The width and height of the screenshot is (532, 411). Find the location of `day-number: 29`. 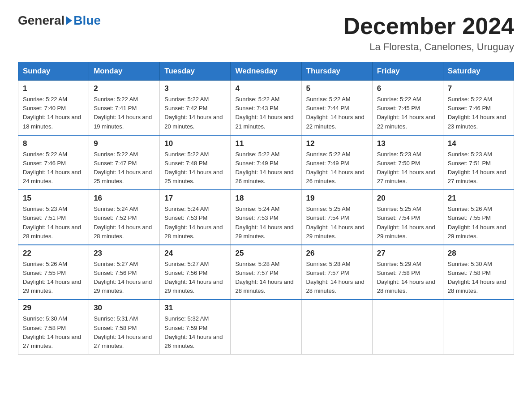

day-number: 29 is located at coordinates (54, 308).